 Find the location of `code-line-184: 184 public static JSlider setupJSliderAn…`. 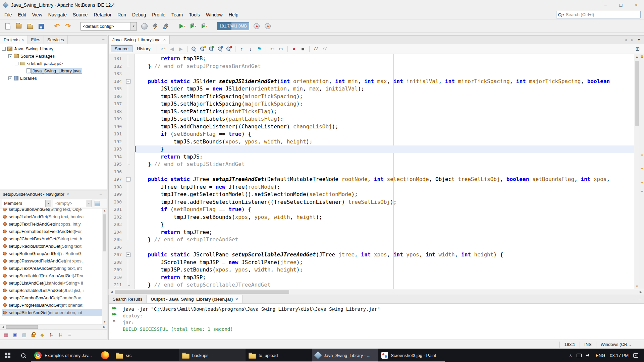

code-line-184: 184 public static JSlider setupJSliderAn… is located at coordinates (376, 82).